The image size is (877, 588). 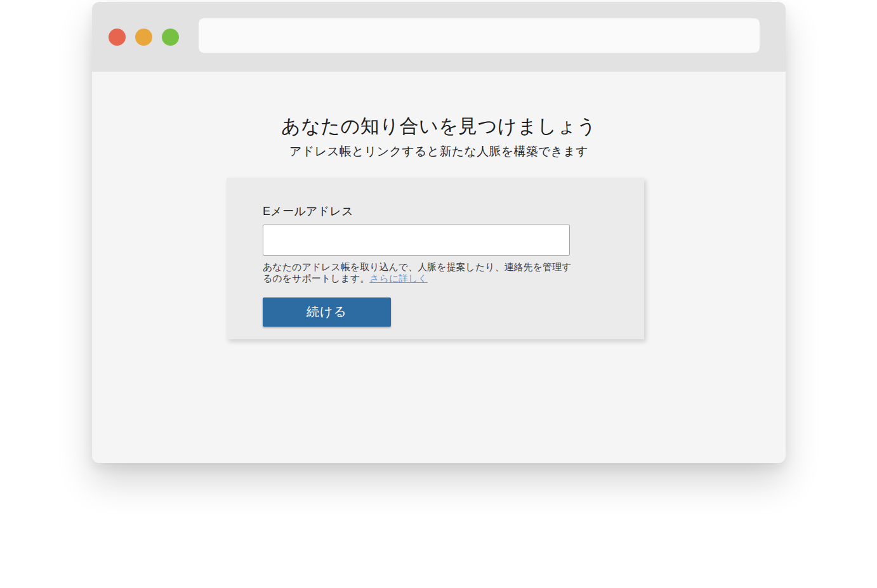 What do you see at coordinates (399, 278) in the screenshot?
I see `learn-more-link: さらに詳しく` at bounding box center [399, 278].